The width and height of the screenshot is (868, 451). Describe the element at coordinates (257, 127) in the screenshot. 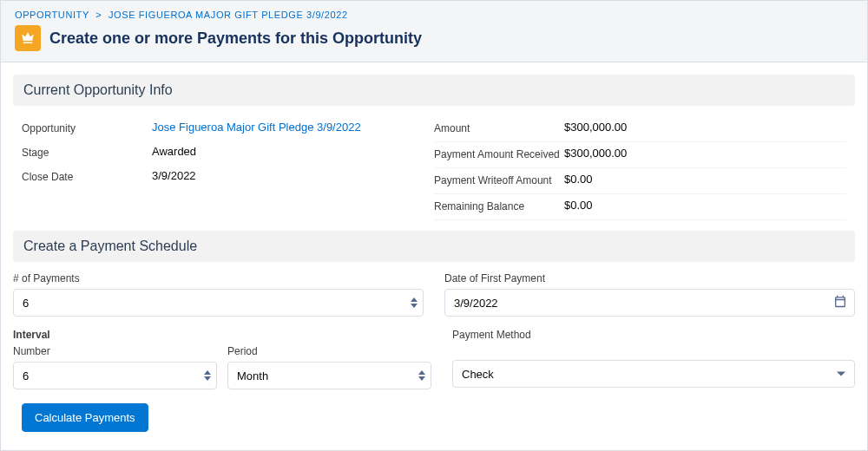

I see `value-opportunity-link: Jose Figueroa Major Gift Pledge 3/9/2022` at that location.